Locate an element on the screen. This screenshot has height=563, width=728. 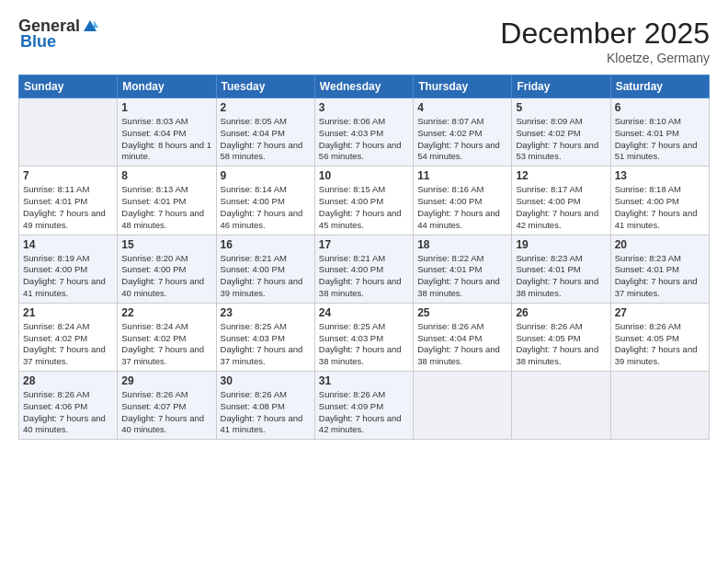
calendar-cell: 3Sunrise: 8:06 AMSunset: 4:03 PMDaylight… is located at coordinates (364, 132).